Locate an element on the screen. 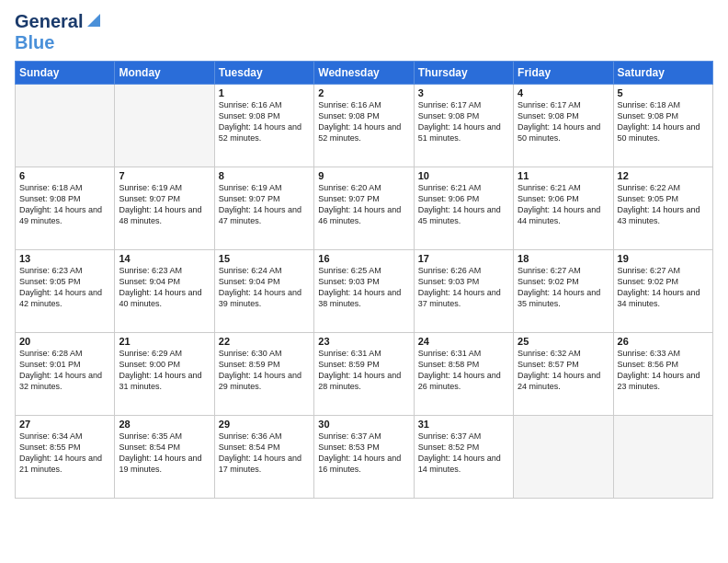 This screenshot has width=728, height=563. calendar-cell: 5Sunrise: 6:18 AM Sunset: 9:08 PM Daylig… is located at coordinates (663, 126).